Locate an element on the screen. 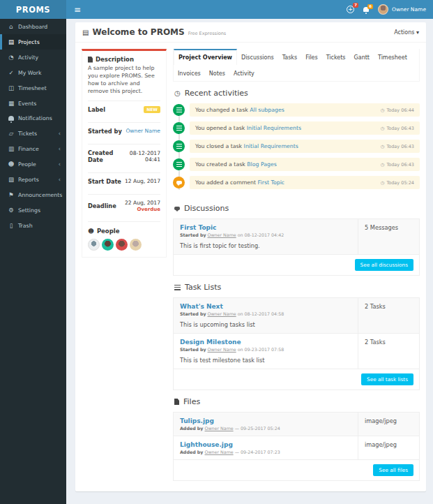  file-type: image/jpeg is located at coordinates (388, 448).